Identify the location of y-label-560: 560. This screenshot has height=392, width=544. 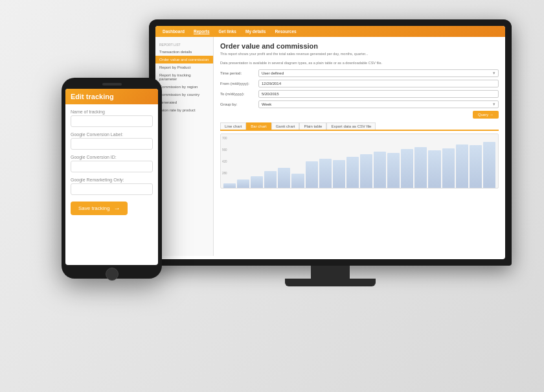
(225, 150).